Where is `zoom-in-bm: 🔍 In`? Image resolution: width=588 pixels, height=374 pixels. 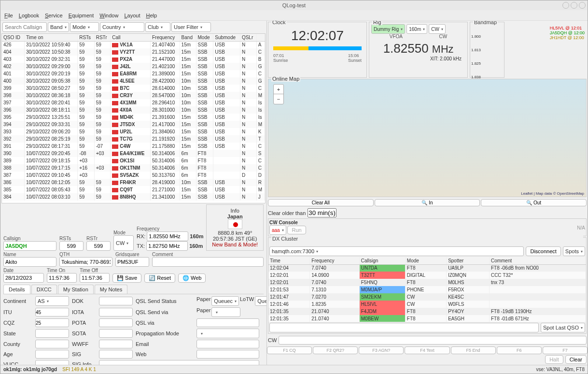
zoom-in-bm: 🔍 In is located at coordinates (428, 203).